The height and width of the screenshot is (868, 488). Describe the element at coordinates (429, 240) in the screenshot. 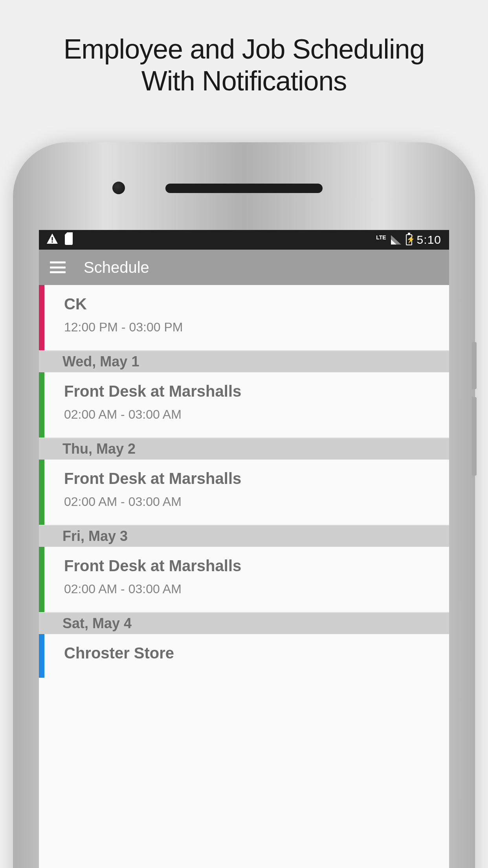

I see `status-time: 5:10` at that location.